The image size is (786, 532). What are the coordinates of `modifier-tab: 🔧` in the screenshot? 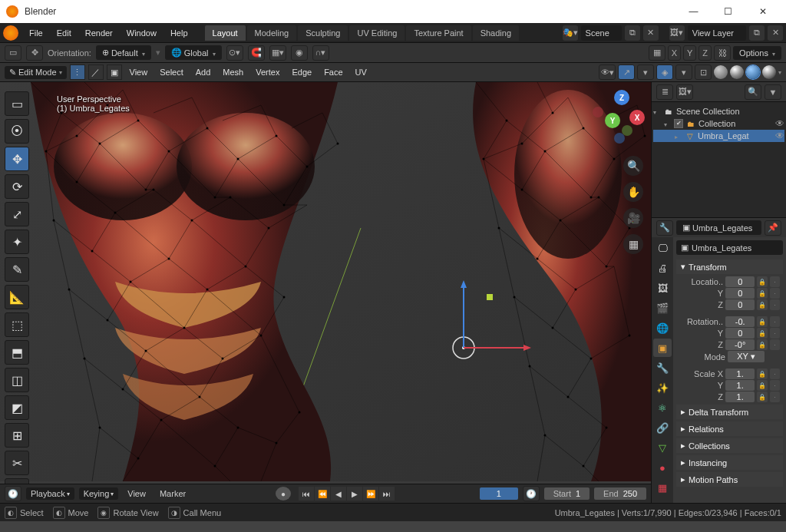 It's located at (662, 368).